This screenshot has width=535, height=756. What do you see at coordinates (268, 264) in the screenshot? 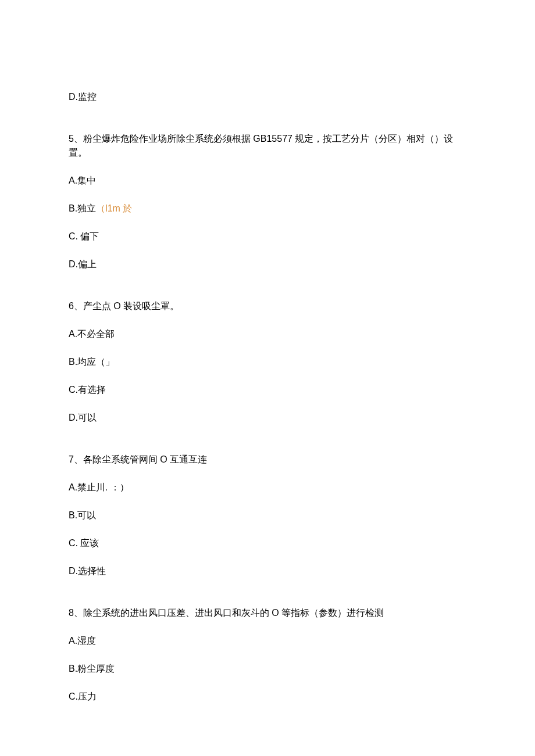
I see `q5-option-d: D.偏上` at bounding box center [268, 264].